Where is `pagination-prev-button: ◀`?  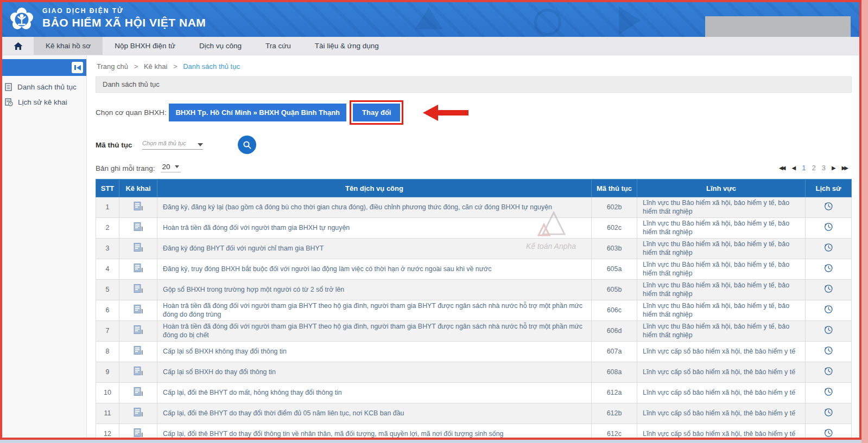
pagination-prev-button: ◀ is located at coordinates (794, 168).